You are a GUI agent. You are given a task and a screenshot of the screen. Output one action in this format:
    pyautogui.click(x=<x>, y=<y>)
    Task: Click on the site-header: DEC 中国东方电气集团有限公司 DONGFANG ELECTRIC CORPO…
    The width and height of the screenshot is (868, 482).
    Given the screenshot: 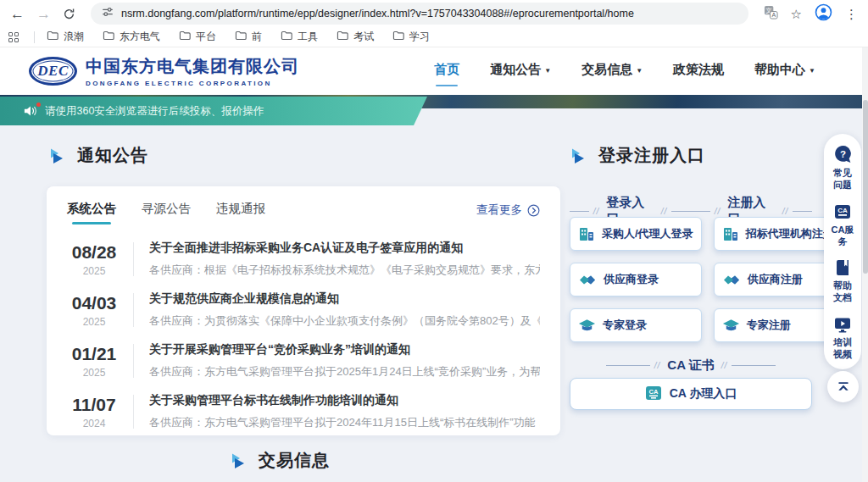 What is the action you would take?
    pyautogui.click(x=434, y=71)
    